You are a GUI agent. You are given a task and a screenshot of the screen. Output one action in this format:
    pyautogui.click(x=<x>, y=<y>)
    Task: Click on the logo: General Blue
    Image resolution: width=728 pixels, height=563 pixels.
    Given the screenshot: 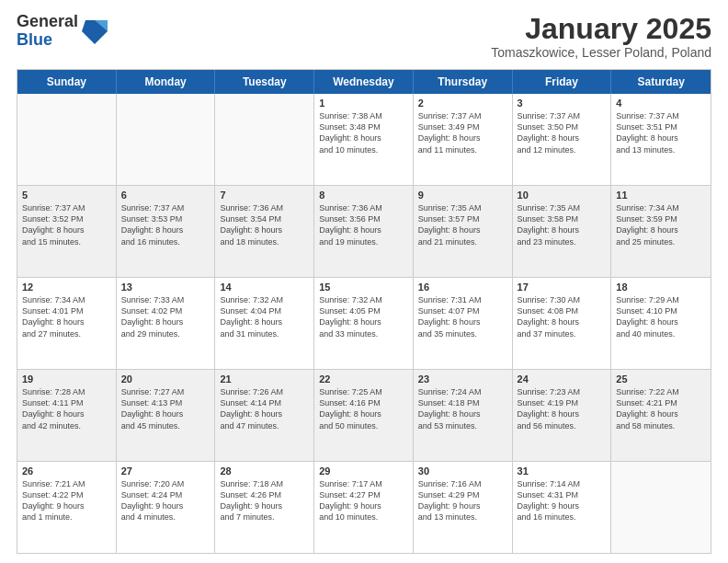 What is the action you would take?
    pyautogui.click(x=63, y=31)
    